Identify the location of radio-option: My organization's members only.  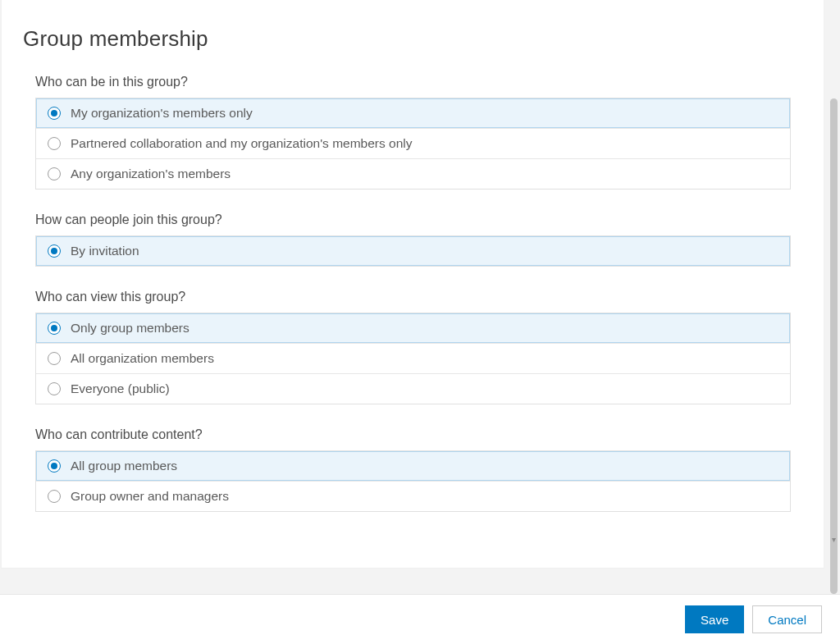
(413, 113).